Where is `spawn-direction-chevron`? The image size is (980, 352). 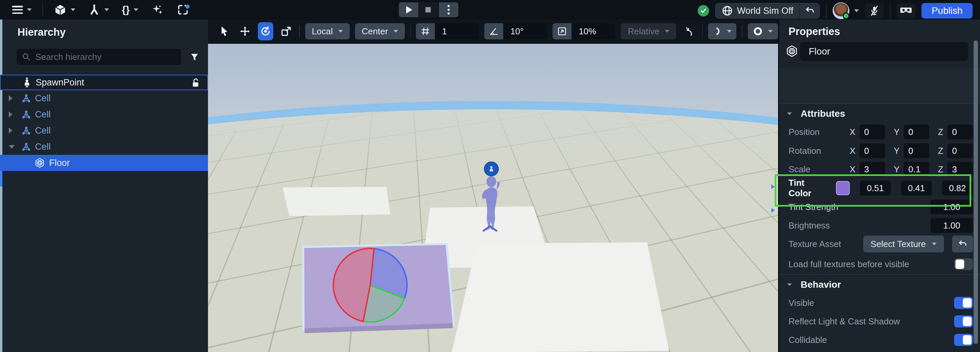 spawn-direction-chevron is located at coordinates (490, 228).